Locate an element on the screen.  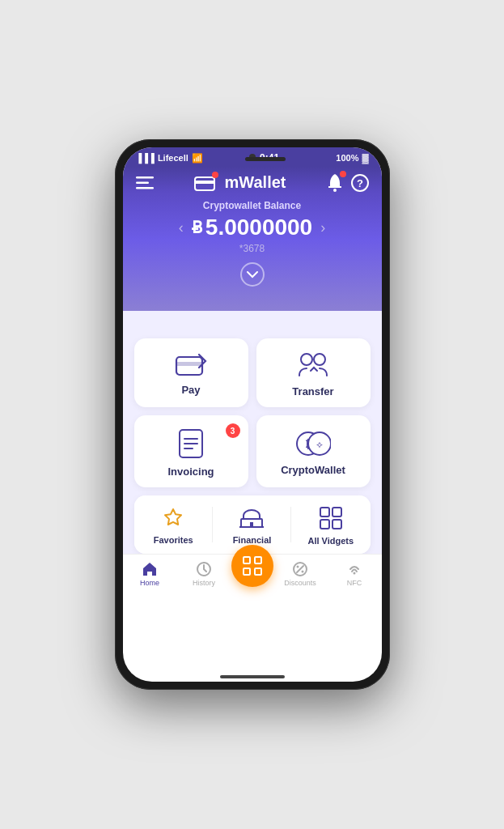
signal-icon: ▐▐▐ is located at coordinates (146, 158).